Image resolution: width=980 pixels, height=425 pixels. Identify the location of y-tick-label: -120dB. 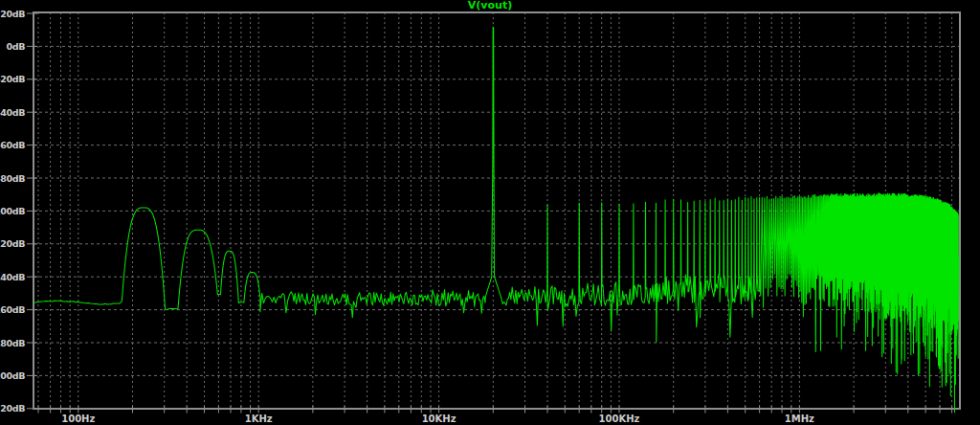
(12, 243).